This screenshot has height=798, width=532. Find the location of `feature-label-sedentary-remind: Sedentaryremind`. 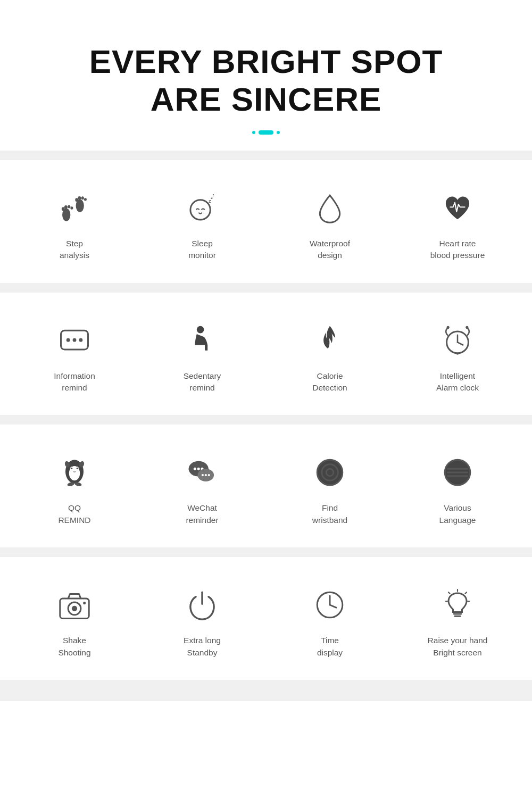

feature-label-sedentary-remind: Sedentaryremind is located at coordinates (202, 382).